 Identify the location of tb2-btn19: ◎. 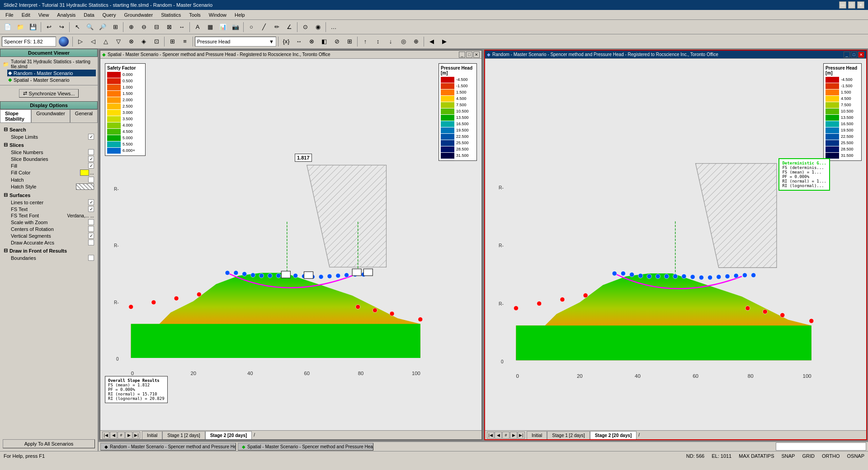
(403, 42).